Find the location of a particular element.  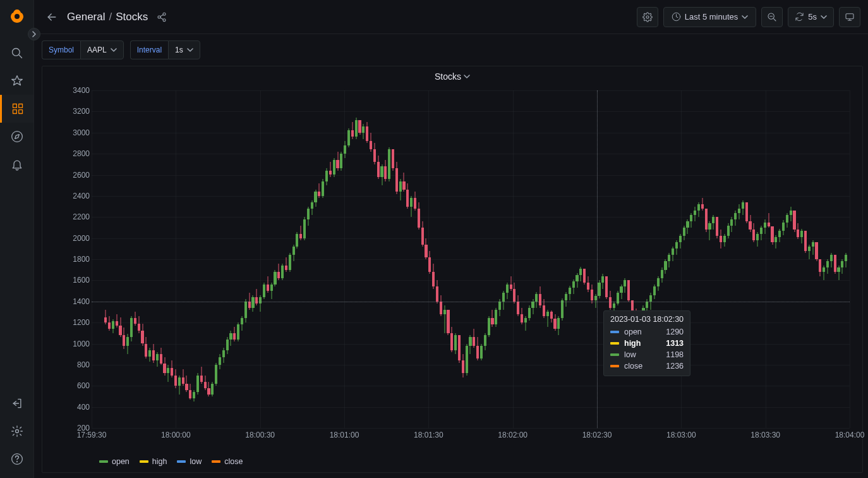

legend-label: low is located at coordinates (196, 462).